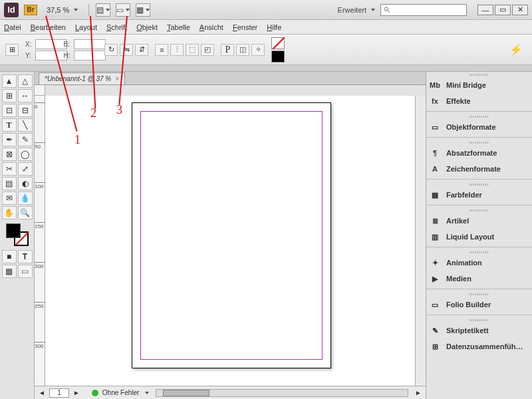 This screenshot has height=399, width=532. I want to click on gradient-feather-tool: ◐, so click(25, 184).